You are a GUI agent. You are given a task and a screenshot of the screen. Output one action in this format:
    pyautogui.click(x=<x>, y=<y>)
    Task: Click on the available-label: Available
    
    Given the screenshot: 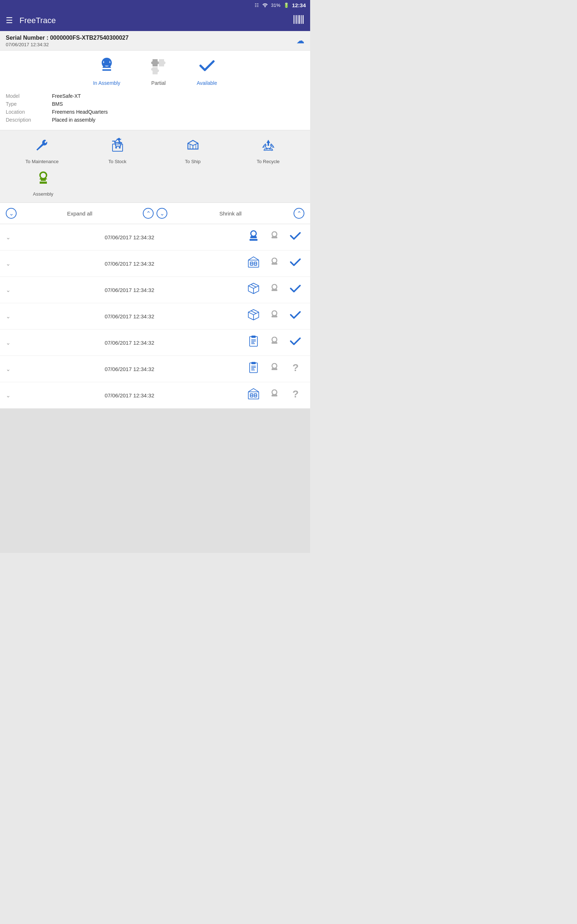 What is the action you would take?
    pyautogui.click(x=207, y=83)
    